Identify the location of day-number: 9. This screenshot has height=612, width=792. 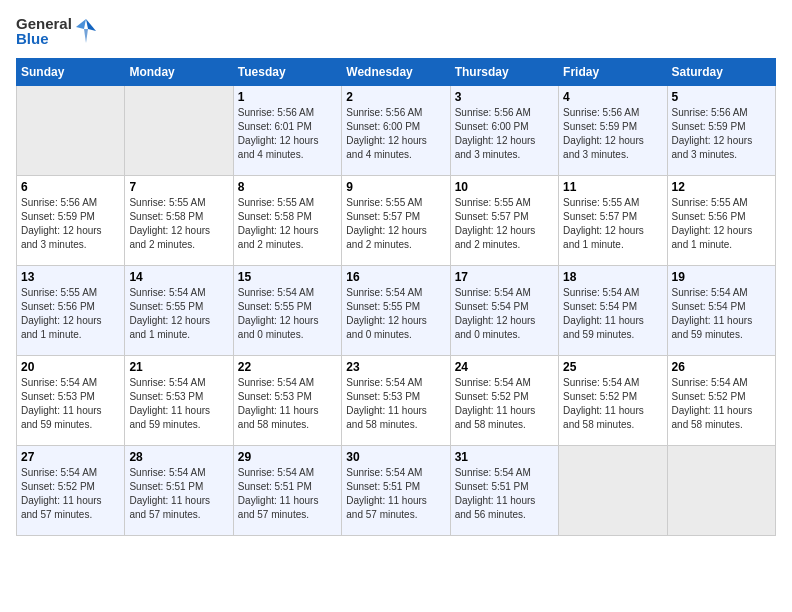
(396, 187).